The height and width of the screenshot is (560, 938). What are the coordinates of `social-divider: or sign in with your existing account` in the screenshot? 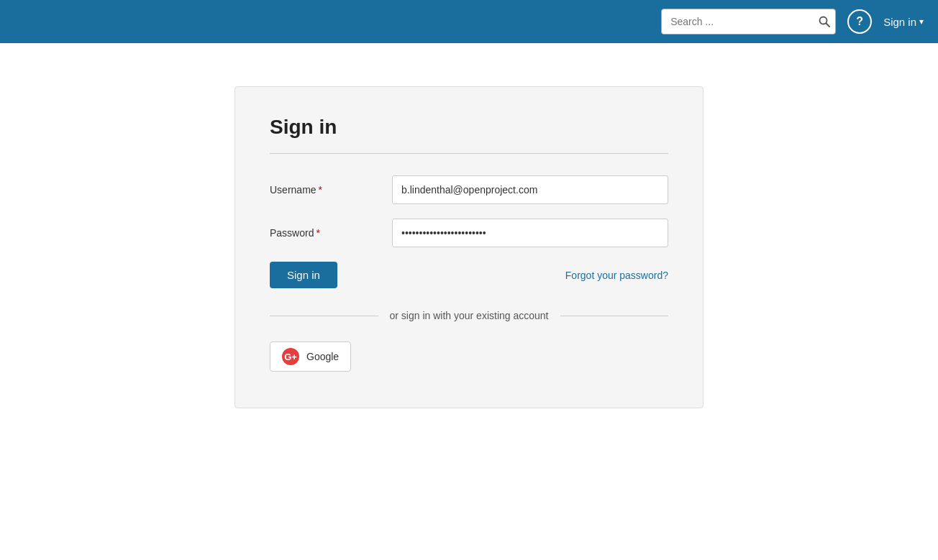 It's located at (469, 316).